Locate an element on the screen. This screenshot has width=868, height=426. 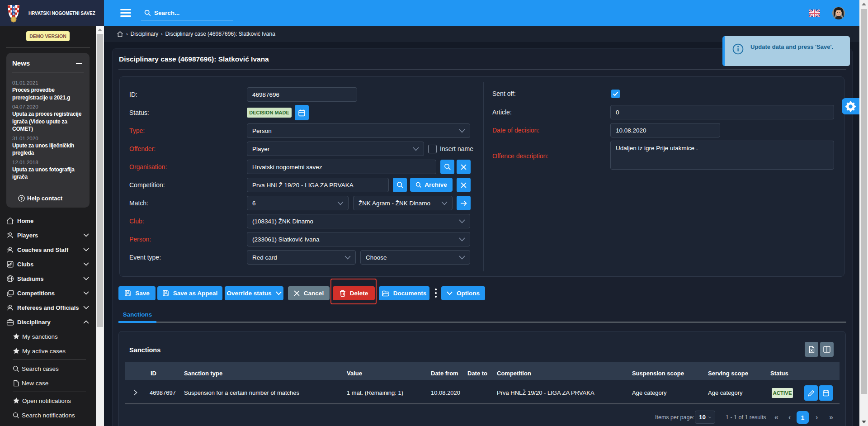
svg-text: H is located at coordinates (14, 7).